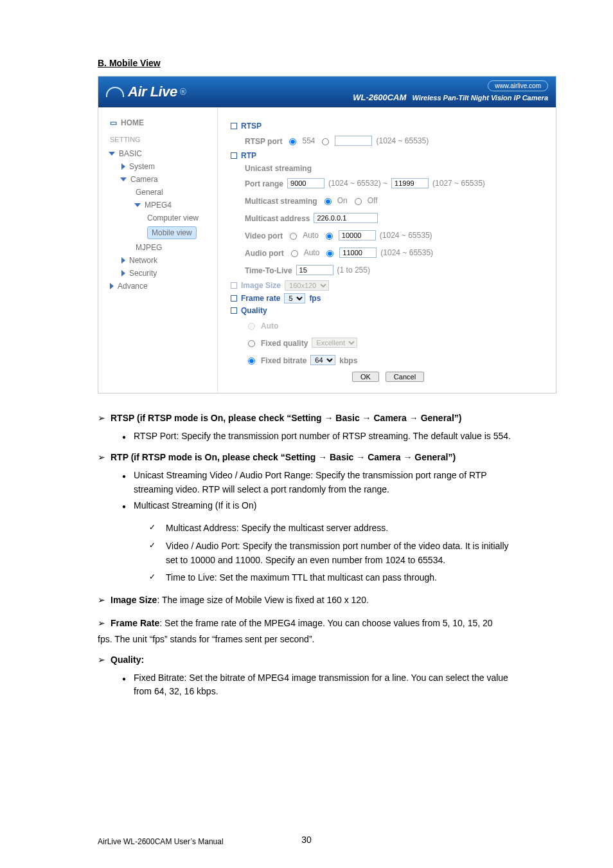 Image resolution: width=613 pixels, height=868 pixels. Describe the element at coordinates (161, 179) in the screenshot. I see `sidebar-camera: Camera` at that location.